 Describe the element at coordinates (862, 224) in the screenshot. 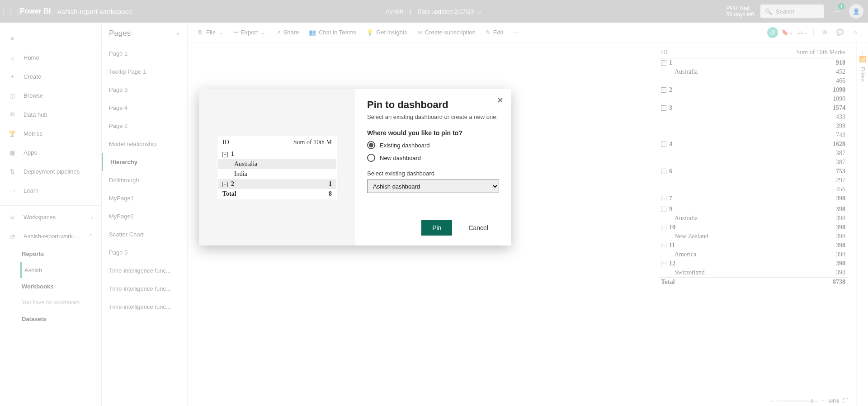

I see `filters-pane-collapsed: ‹ 📶 Filters` at that location.